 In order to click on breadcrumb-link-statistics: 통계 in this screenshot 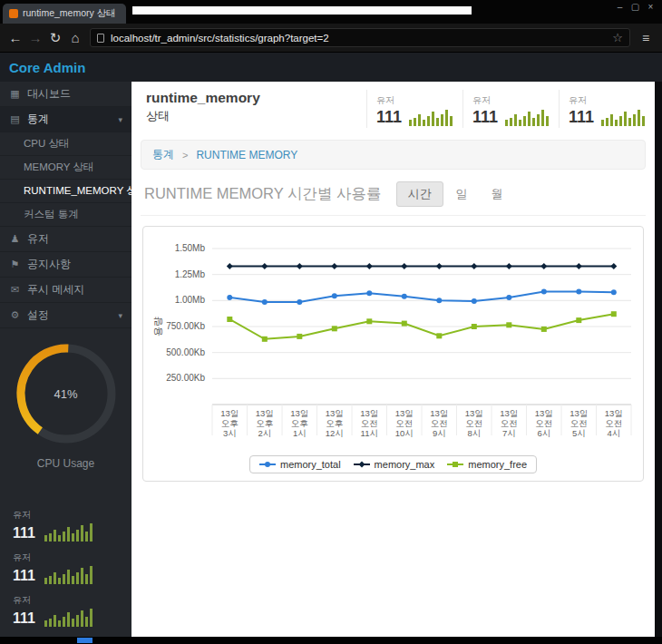, I will do `click(163, 154)`.